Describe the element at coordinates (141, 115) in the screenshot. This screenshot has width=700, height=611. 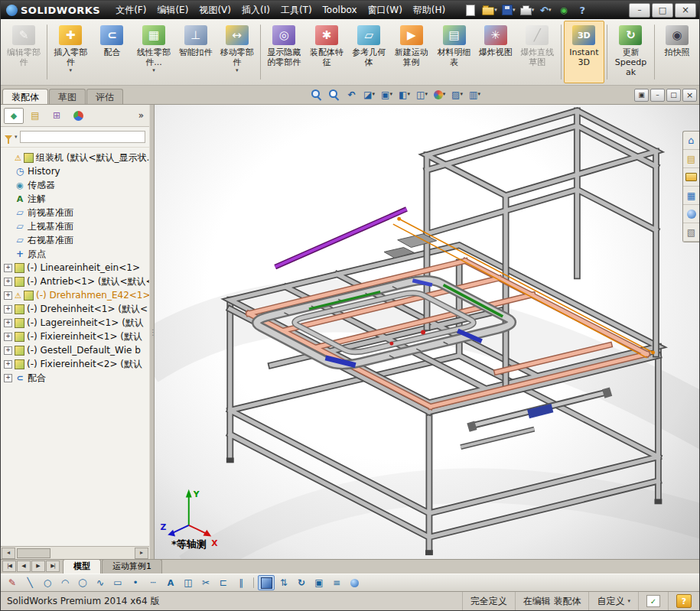
I see `panel-overflow-chevron: »` at that location.